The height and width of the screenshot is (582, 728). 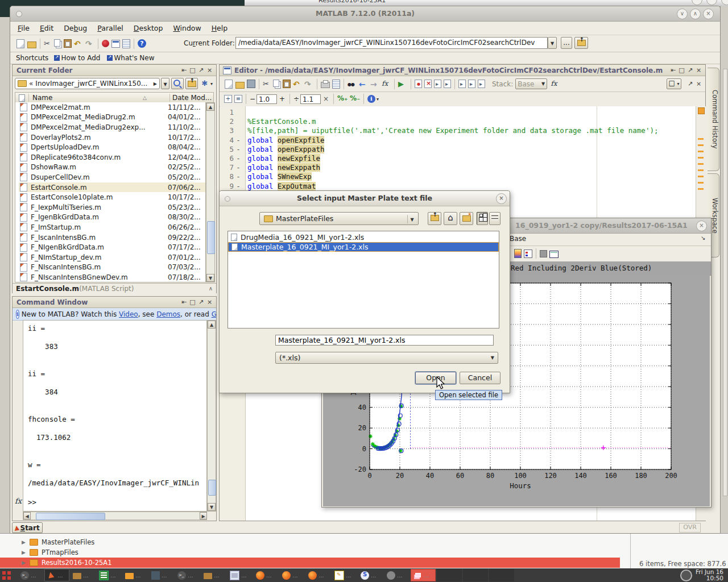 I want to click on menu-debug: Debug, so click(x=75, y=28).